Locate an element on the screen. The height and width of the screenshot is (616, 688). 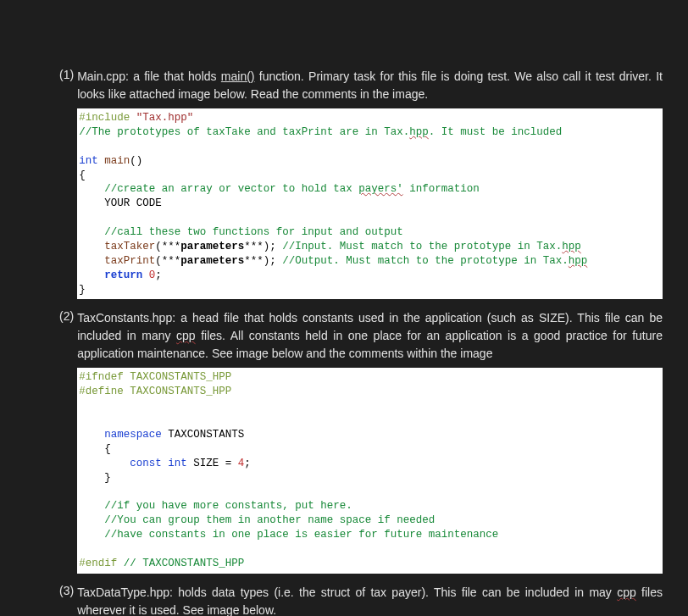
code-fn: taxPrint is located at coordinates (130, 261).